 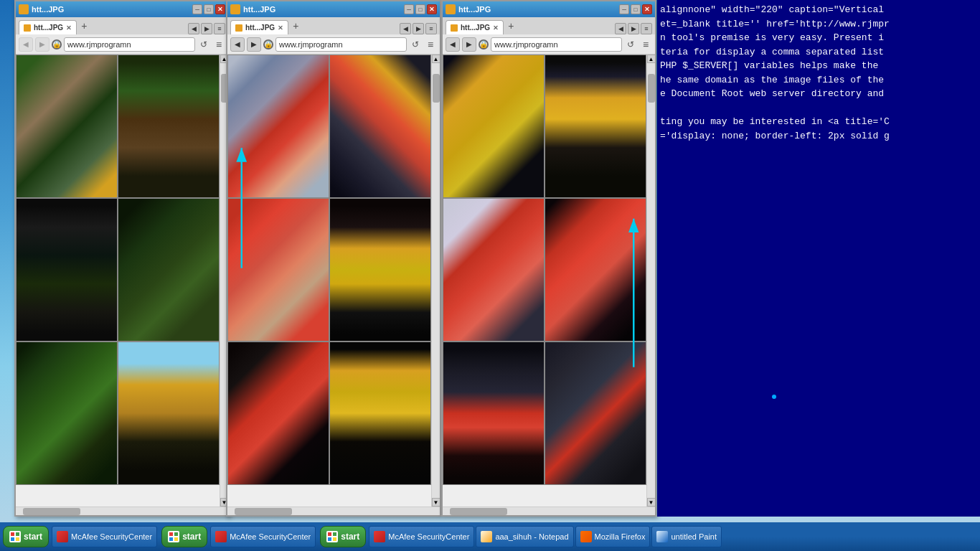 What do you see at coordinates (184, 537) in the screenshot?
I see `start-button-2: start` at bounding box center [184, 537].